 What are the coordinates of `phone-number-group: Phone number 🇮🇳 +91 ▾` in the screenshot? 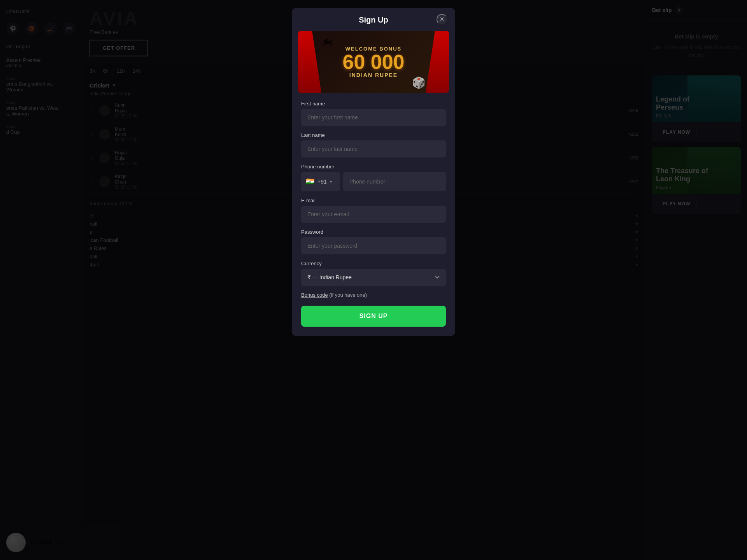 It's located at (374, 177).